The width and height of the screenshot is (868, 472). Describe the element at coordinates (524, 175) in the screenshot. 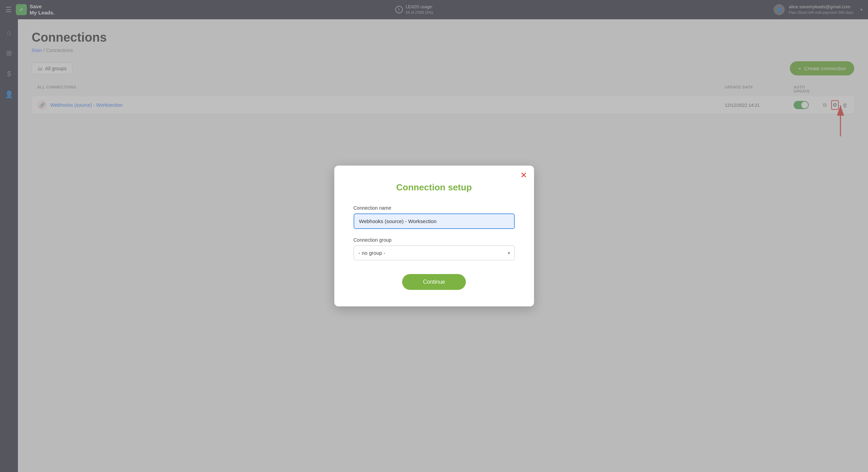

I see `close-icon: ✕` at that location.